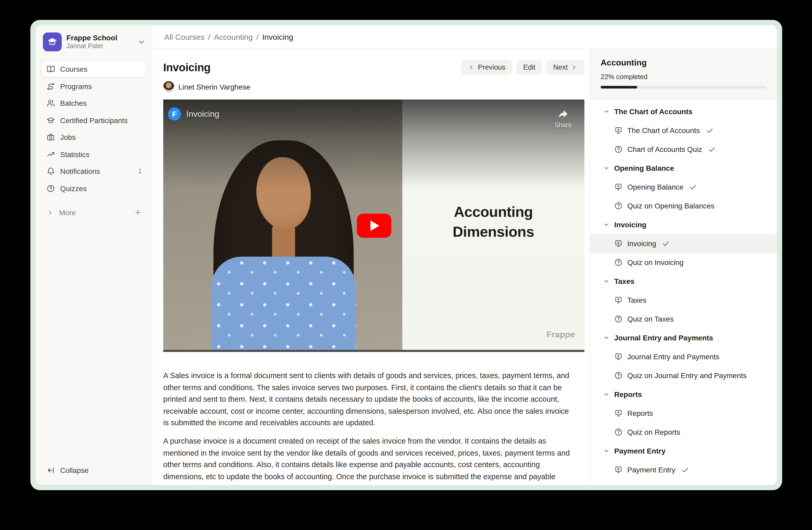 This screenshot has width=812, height=530. Describe the element at coordinates (74, 470) in the screenshot. I see `collapse-label: Collapse` at that location.